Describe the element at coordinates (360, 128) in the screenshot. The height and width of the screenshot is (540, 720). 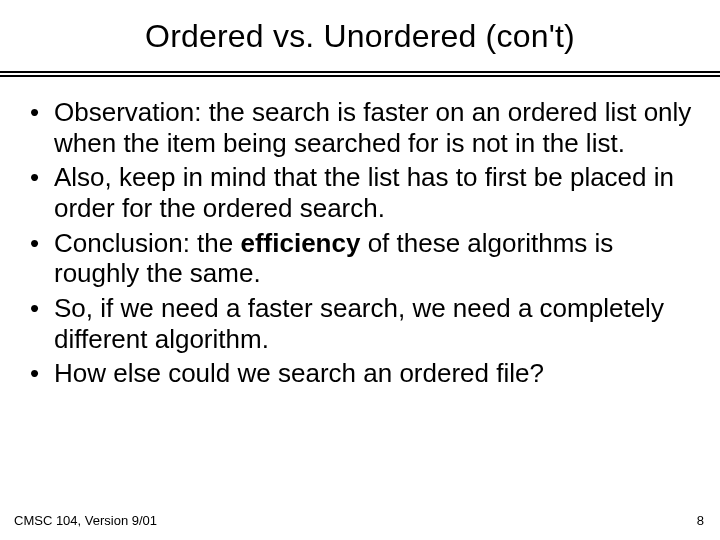
I see `bullet-item: Observation: the search is faster on an …` at that location.